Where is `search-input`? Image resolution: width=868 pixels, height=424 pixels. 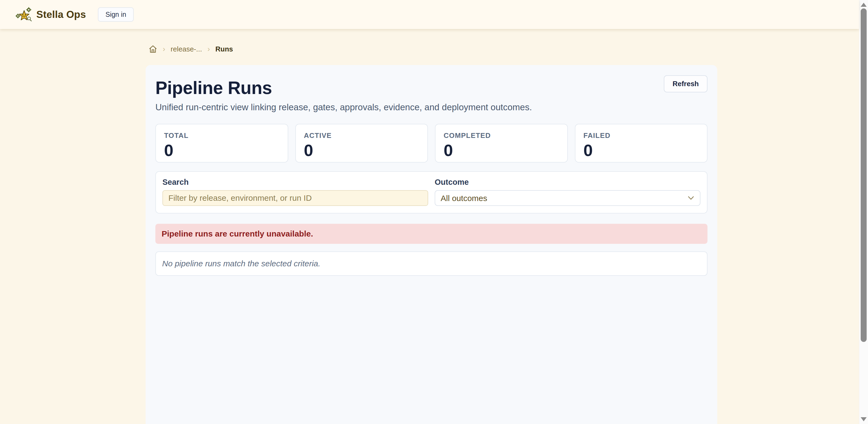 search-input is located at coordinates (295, 198).